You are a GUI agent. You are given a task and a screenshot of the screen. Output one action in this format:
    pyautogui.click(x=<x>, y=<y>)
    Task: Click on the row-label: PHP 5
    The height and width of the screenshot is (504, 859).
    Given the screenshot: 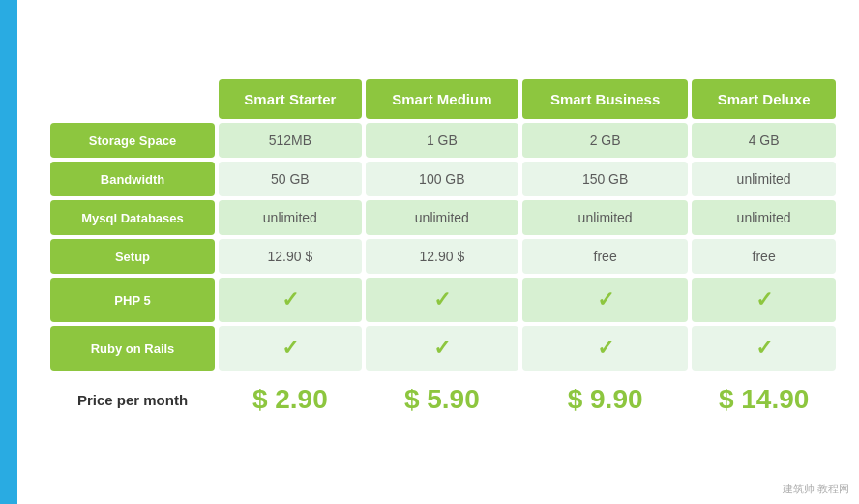 What is the action you would take?
    pyautogui.click(x=133, y=300)
    